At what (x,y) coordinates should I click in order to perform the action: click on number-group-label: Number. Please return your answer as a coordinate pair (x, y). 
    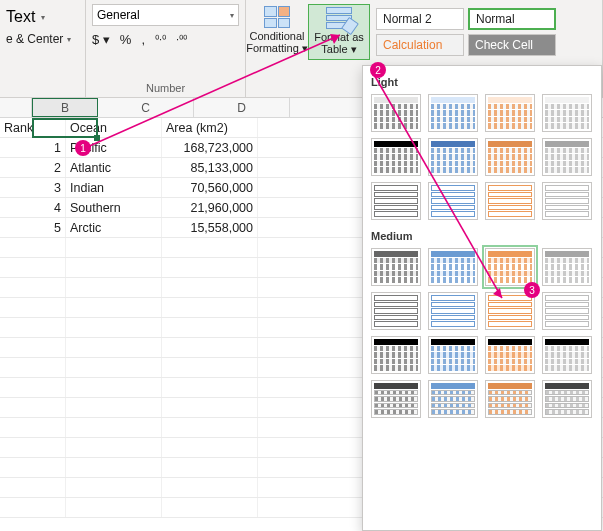
    Looking at the image, I should click on (166, 88).